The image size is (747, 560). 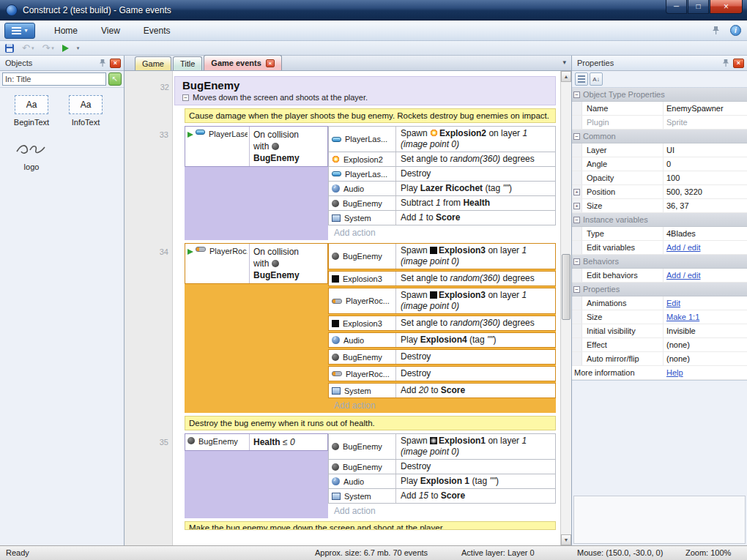 I want to click on object-item-logo: logo, so click(x=31, y=155).